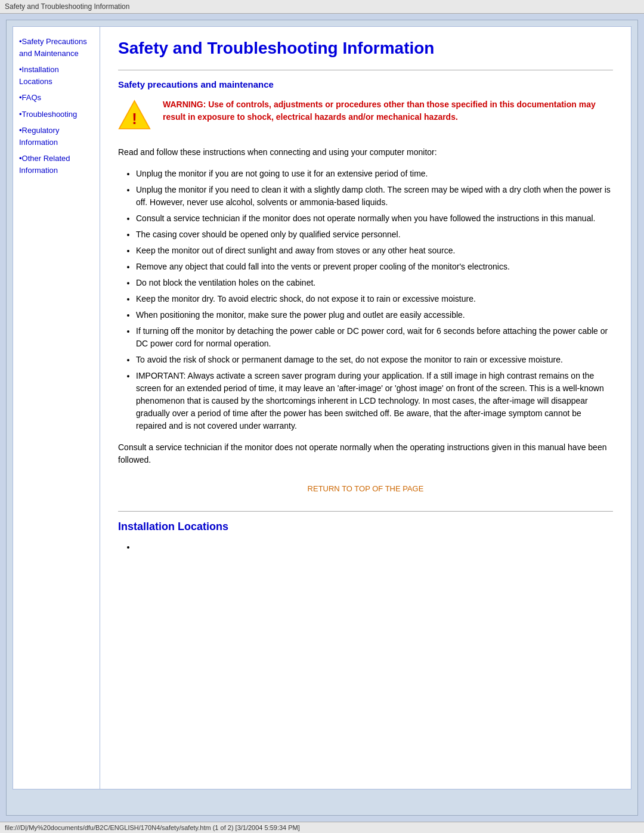 This screenshot has width=644, height=833. Describe the element at coordinates (374, 196) in the screenshot. I see `bullet-item: Unplug the monitor if you need to clean …` at that location.